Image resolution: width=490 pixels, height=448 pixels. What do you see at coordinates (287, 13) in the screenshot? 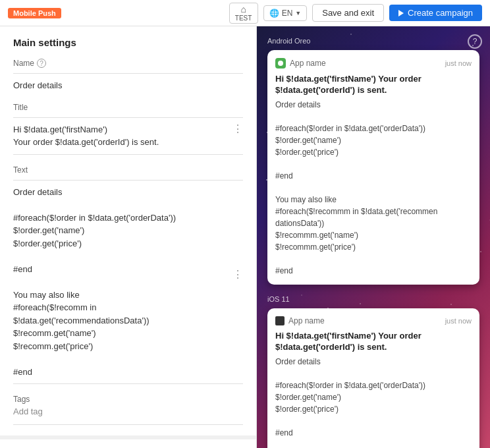
I see `lang-label: EN` at bounding box center [287, 13].